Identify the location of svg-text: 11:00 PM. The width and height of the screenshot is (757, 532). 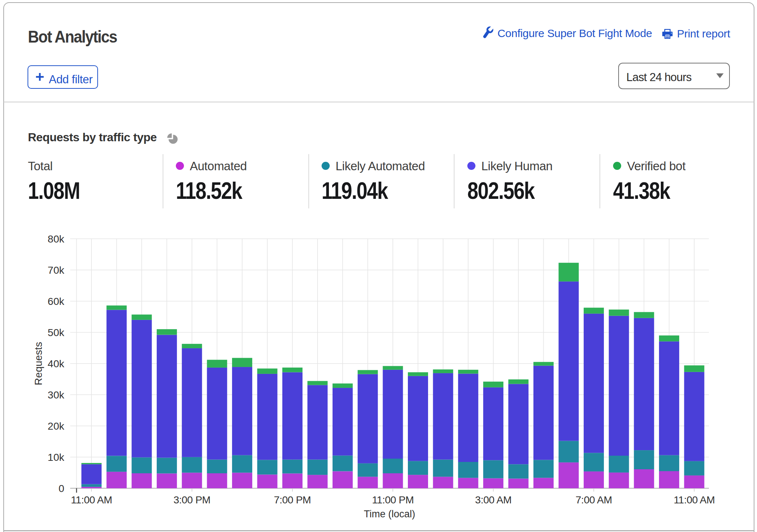
(393, 500).